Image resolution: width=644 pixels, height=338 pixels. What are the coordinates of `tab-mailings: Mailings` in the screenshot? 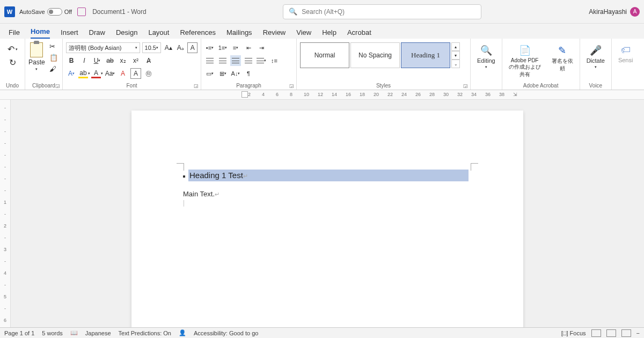 It's located at (239, 33).